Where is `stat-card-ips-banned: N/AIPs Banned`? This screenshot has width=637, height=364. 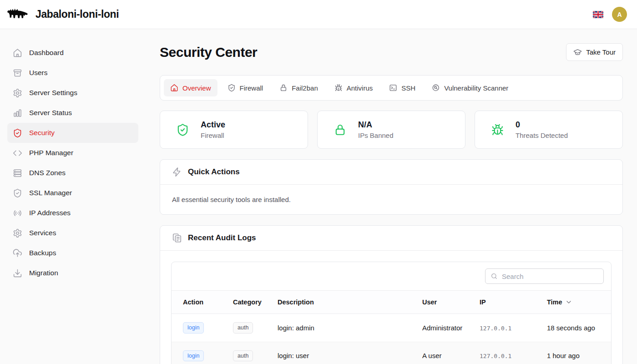 stat-card-ips-banned: N/AIPs Banned is located at coordinates (391, 130).